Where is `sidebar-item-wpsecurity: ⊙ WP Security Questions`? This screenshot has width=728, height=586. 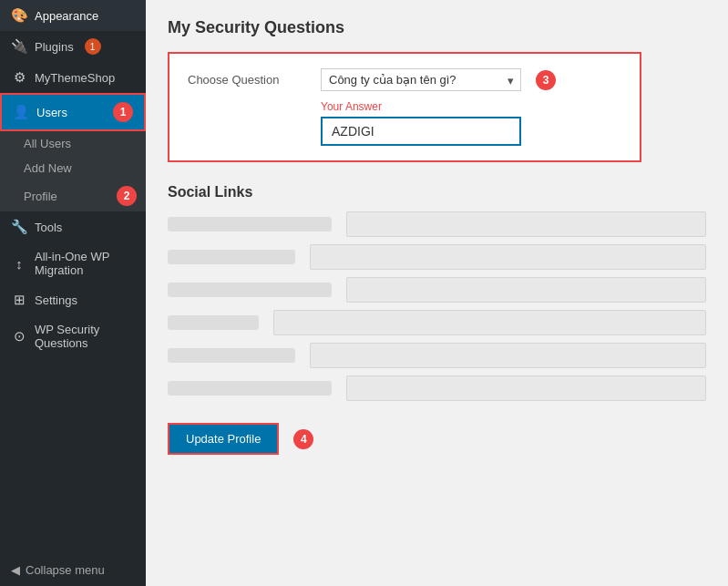
sidebar-item-wpsecurity: ⊙ WP Security Questions is located at coordinates (73, 336).